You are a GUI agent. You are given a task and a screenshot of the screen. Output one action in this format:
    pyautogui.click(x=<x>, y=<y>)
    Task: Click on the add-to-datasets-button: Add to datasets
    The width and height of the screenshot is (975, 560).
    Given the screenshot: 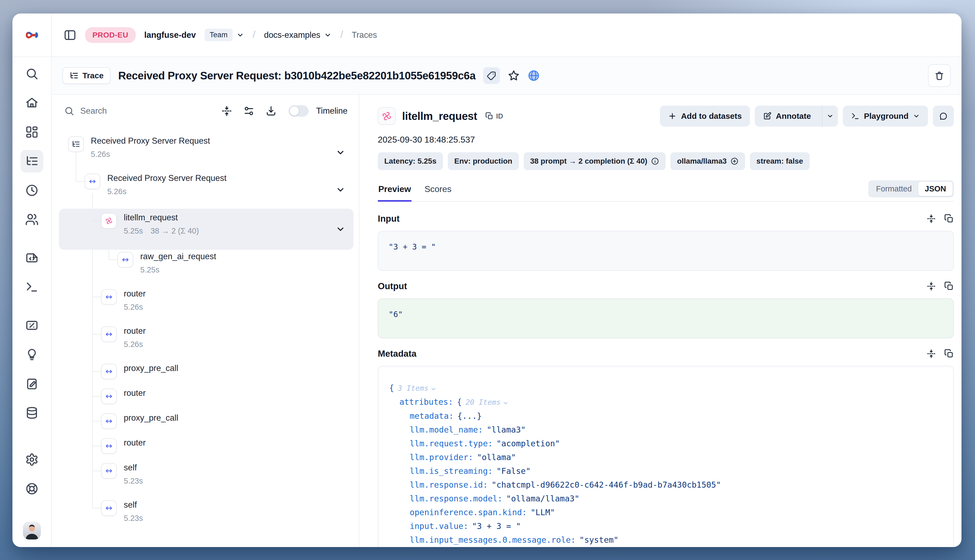 What is the action you would take?
    pyautogui.click(x=705, y=116)
    